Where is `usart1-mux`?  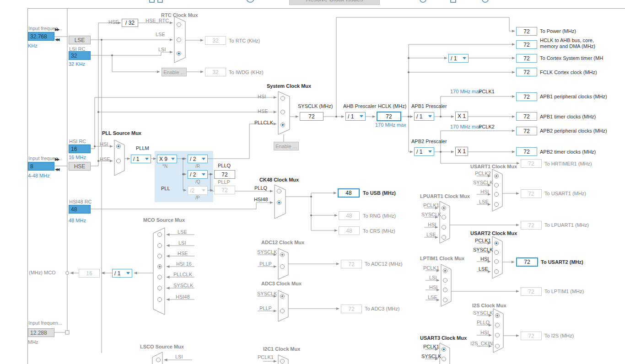
usart1-mux is located at coordinates (497, 190).